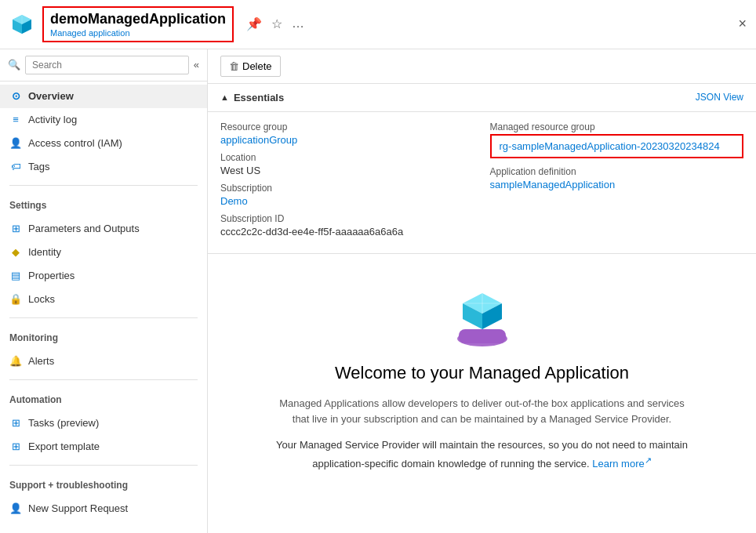 This screenshot has width=756, height=533. What do you see at coordinates (64, 447) in the screenshot?
I see `sidebar-item-export-label: Export template` at bounding box center [64, 447].